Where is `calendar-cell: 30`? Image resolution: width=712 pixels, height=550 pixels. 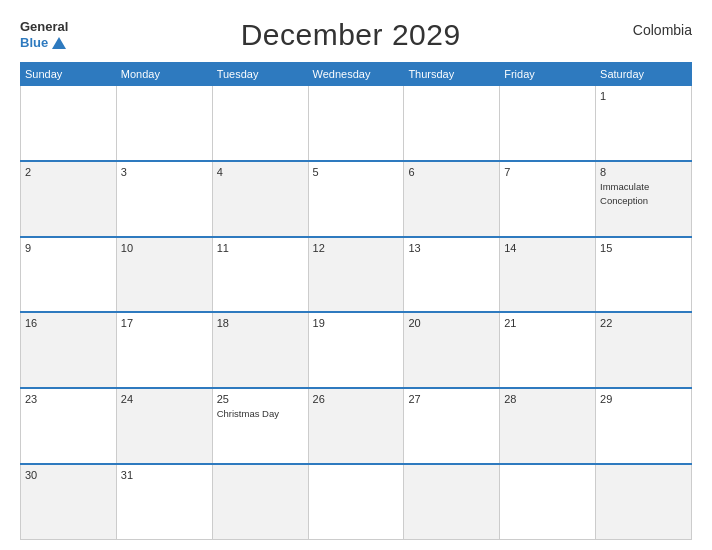 calendar-cell: 30 is located at coordinates (69, 502).